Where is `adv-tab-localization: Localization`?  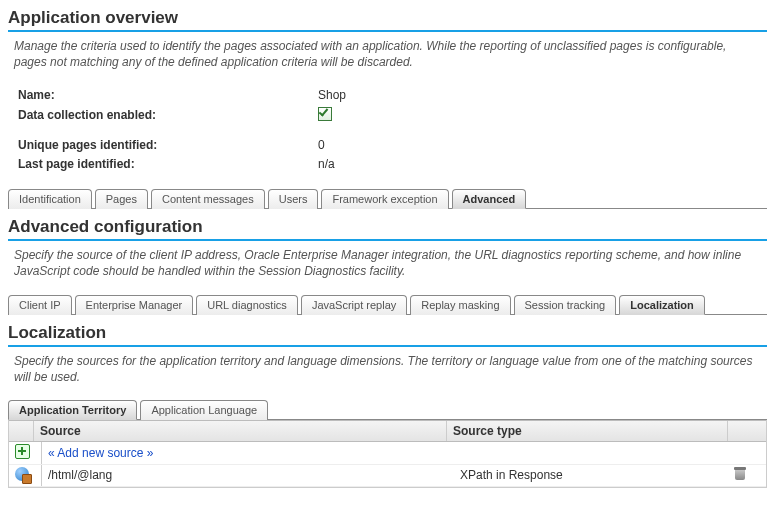
adv-tab-localization: Localization is located at coordinates (662, 305).